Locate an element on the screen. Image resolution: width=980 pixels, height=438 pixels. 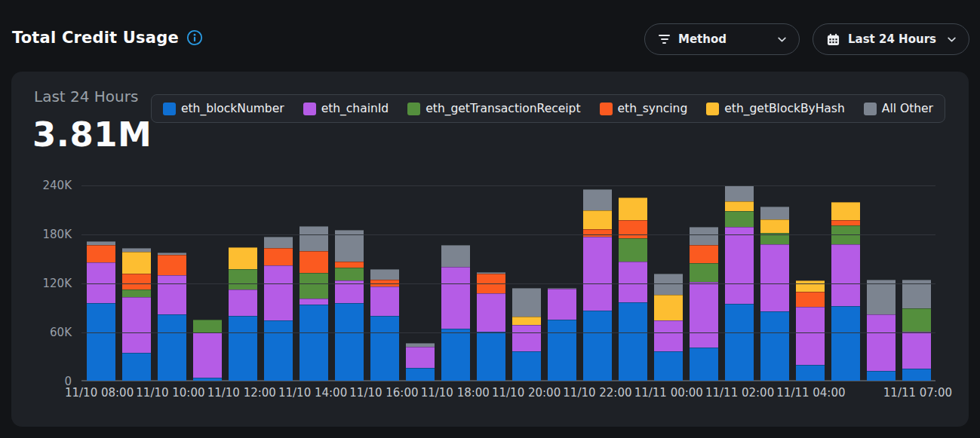
gridline is located at coordinates (508, 283).